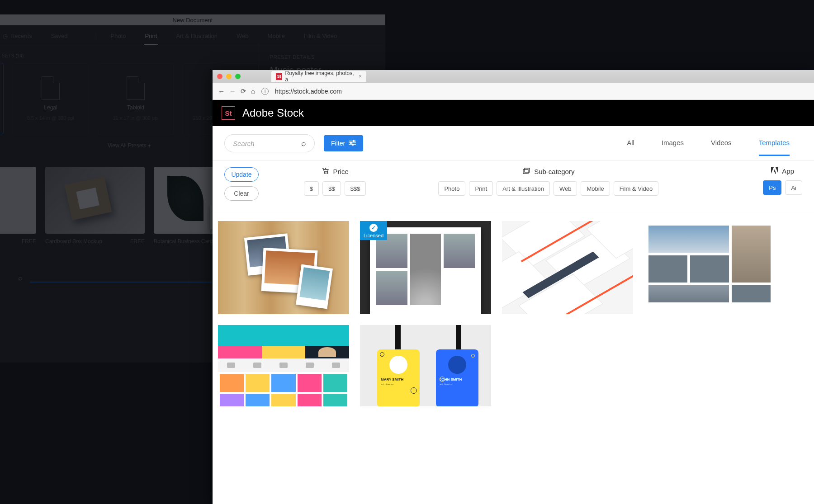  Describe the element at coordinates (253, 91) in the screenshot. I see `home-icon: ⌂` at that location.